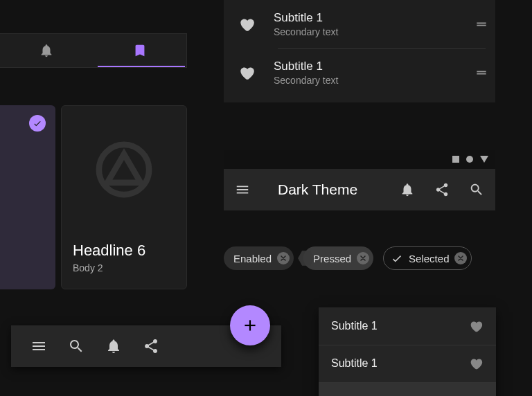  I want to click on chip-label: Selected, so click(429, 259).